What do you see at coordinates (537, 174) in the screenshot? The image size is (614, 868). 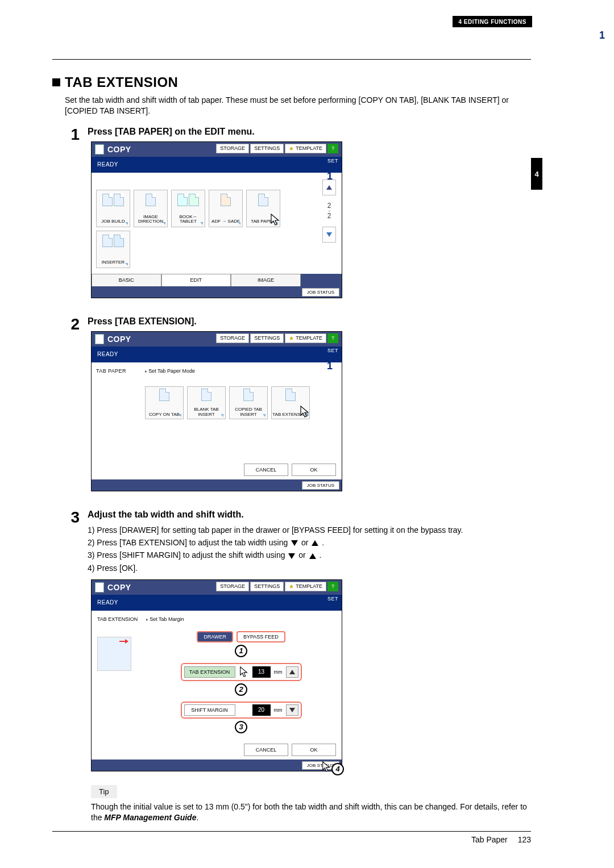 I see `chapter-side-tab: 4` at bounding box center [537, 174].